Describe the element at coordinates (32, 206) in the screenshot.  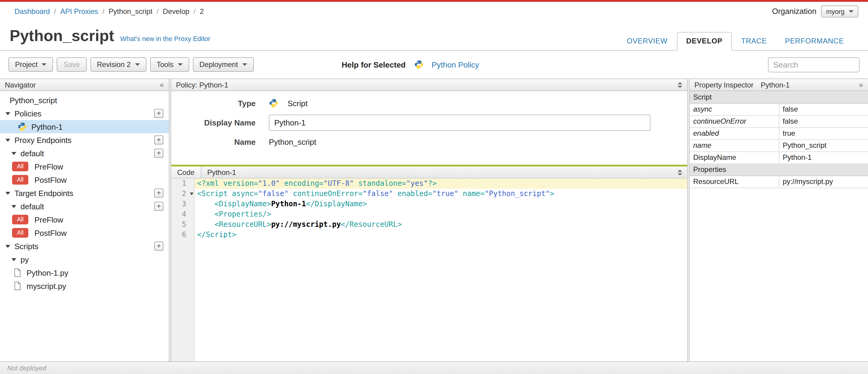
I see `nav-item-label: default` at that location.